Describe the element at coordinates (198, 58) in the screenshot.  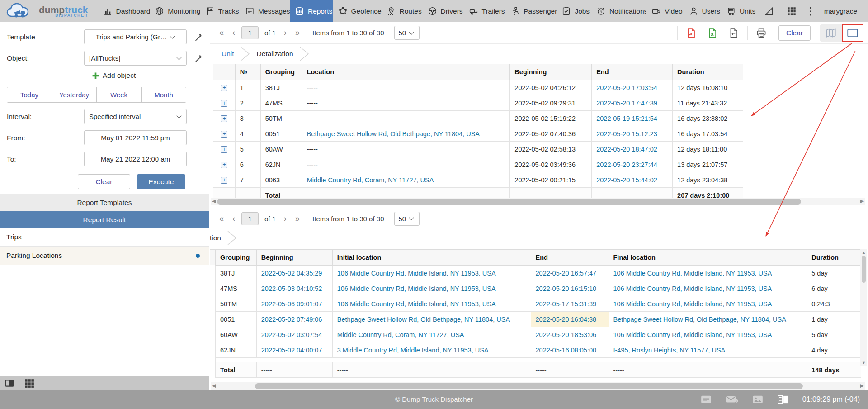
I see `object-settings-button` at that location.